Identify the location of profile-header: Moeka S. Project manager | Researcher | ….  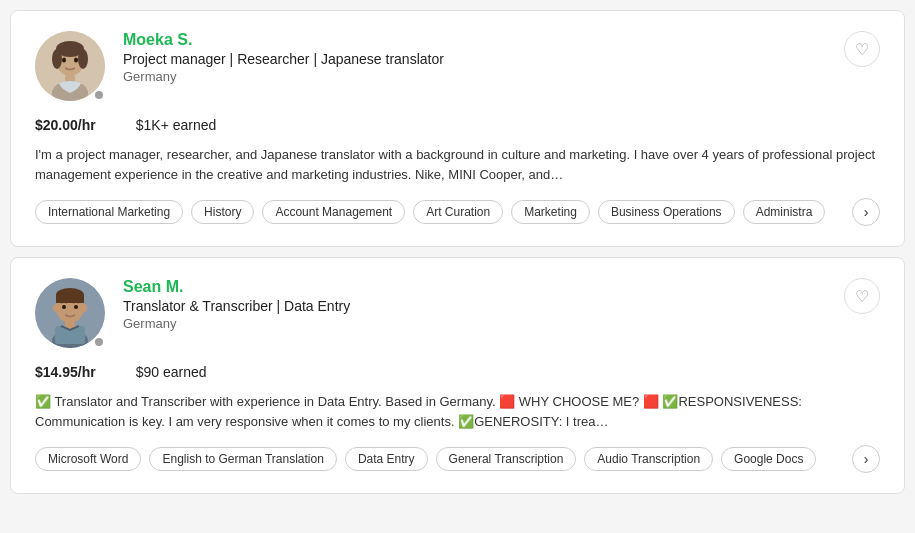
(458, 67).